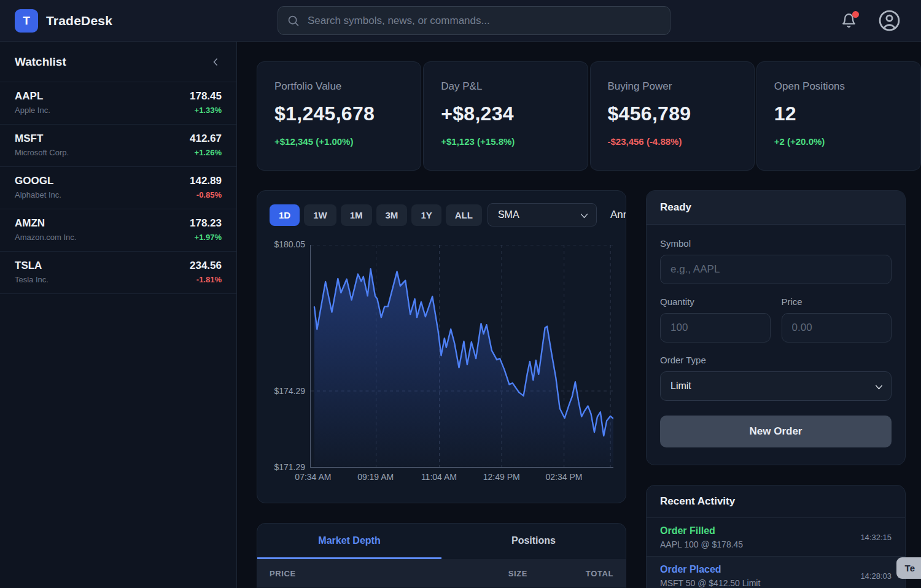  I want to click on watchlist-row-right: 142.89 -0.85%, so click(206, 188).